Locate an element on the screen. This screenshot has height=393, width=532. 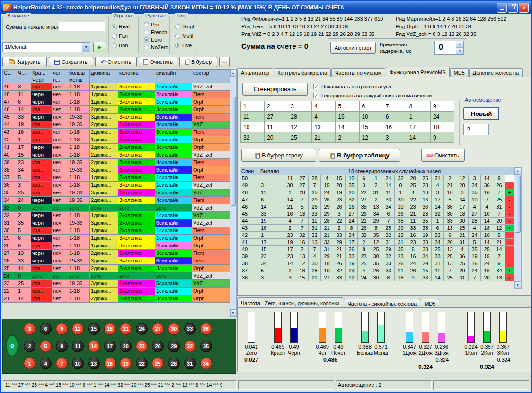
clear-results-button: Очистить is located at coordinates (443, 155).